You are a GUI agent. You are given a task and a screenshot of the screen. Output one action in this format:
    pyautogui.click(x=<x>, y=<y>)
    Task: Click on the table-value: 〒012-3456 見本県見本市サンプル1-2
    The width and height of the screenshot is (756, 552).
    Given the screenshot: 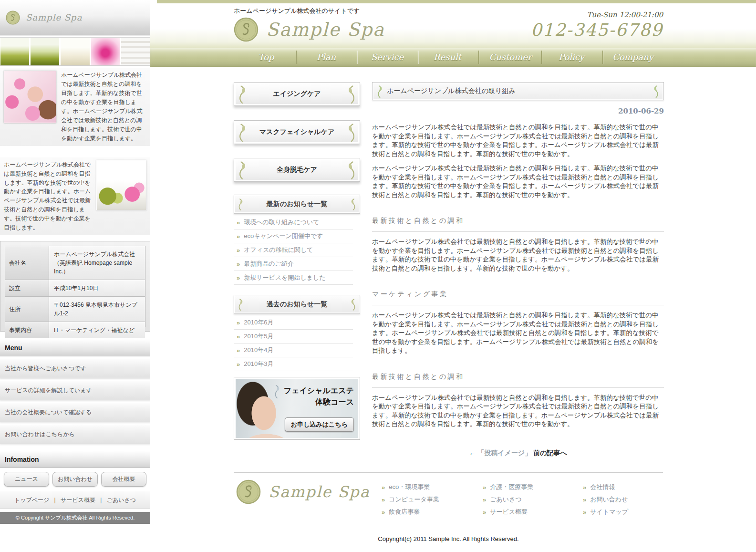 What is the action you would take?
    pyautogui.click(x=97, y=309)
    